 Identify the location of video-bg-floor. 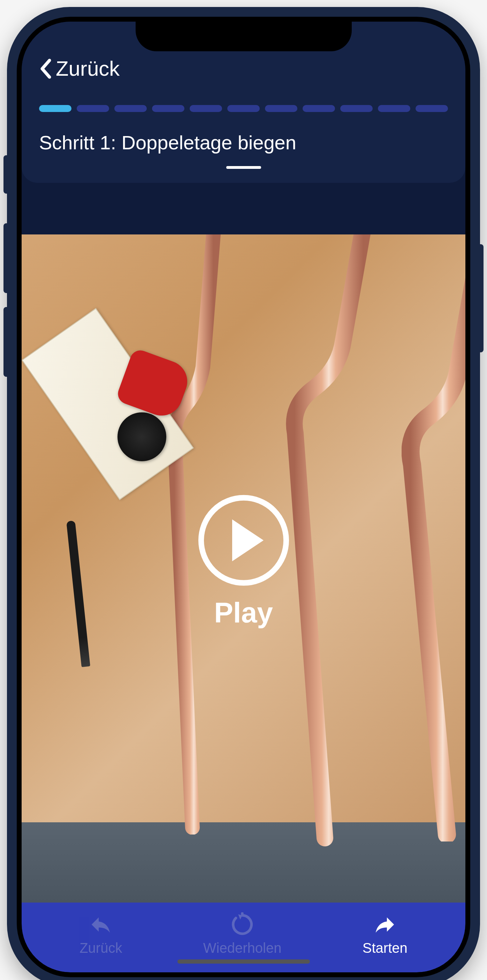
(243, 862).